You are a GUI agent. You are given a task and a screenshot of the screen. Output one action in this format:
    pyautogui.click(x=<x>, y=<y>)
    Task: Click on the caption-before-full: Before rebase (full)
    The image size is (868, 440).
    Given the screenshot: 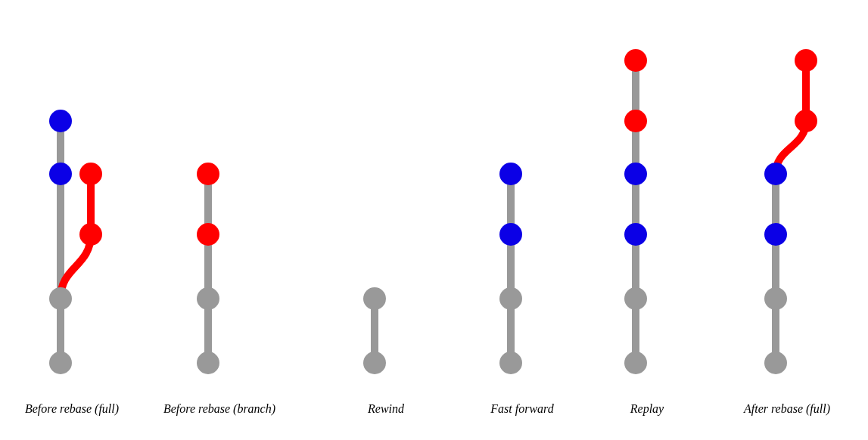 What is the action you would take?
    pyautogui.click(x=72, y=409)
    